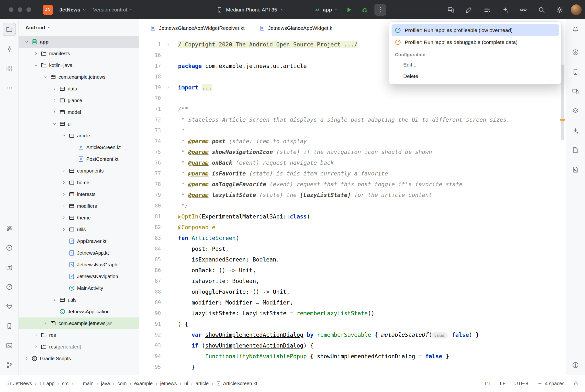 The height and width of the screenshot is (392, 585). What do you see at coordinates (353, 314) in the screenshot?
I see `code-line: 90 lazyListState: LazyListState = rememb…` at bounding box center [353, 314].